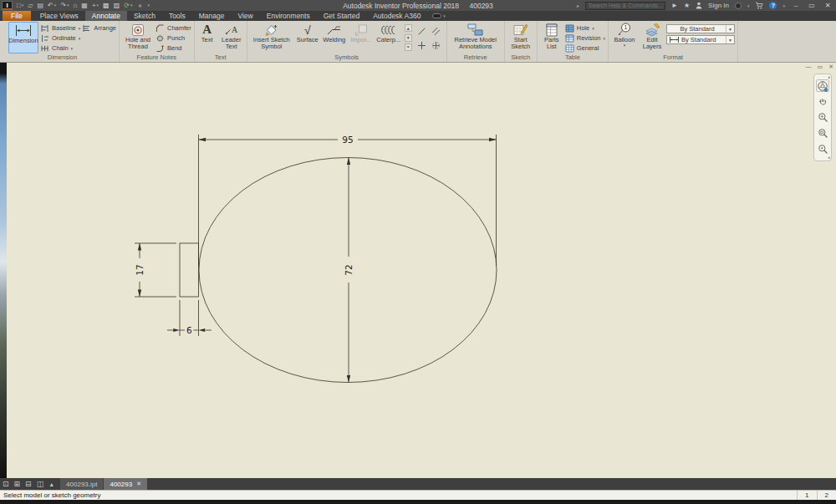 The image size is (836, 504). Describe the element at coordinates (673, 58) in the screenshot. I see `panel-label-format: Format` at that location.